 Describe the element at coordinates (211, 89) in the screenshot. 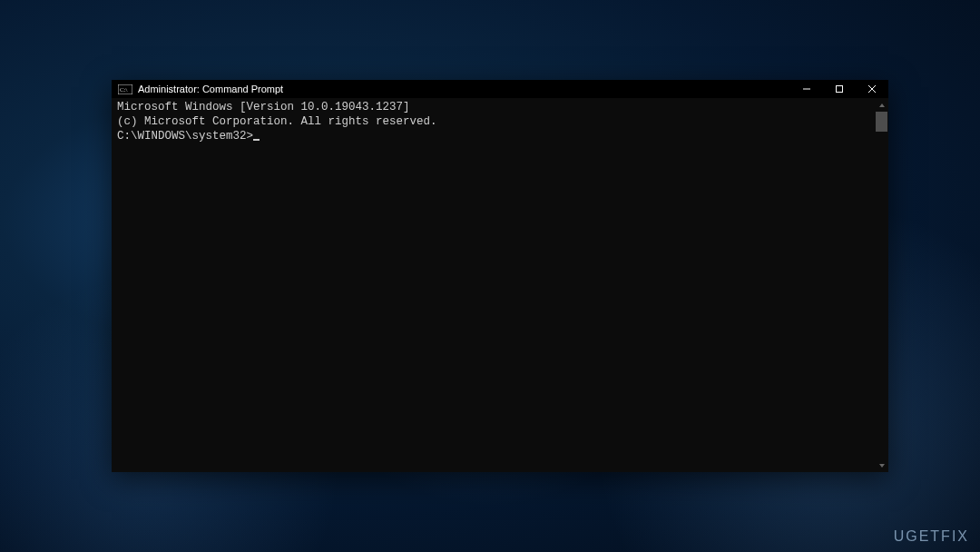

I see `window-title: Administrator: Command Prompt` at that location.